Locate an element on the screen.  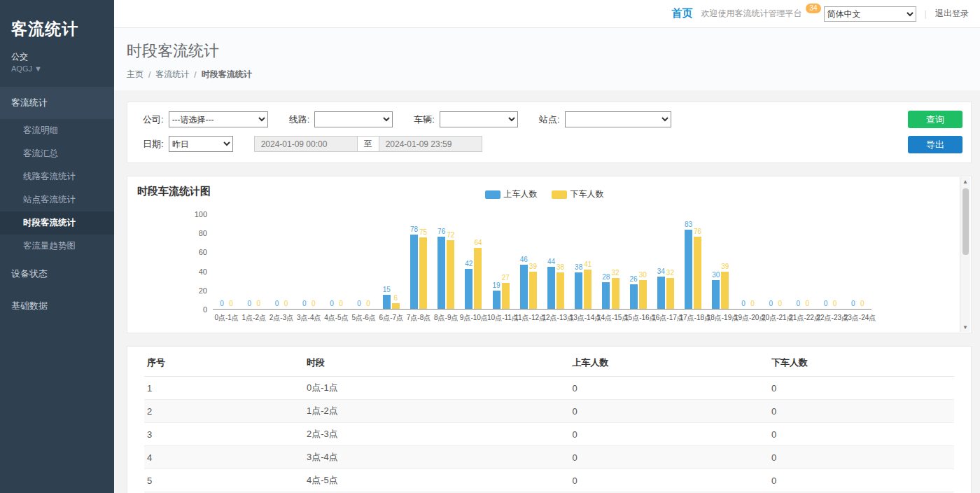
bar-pair: 3432 is located at coordinates (665, 262).